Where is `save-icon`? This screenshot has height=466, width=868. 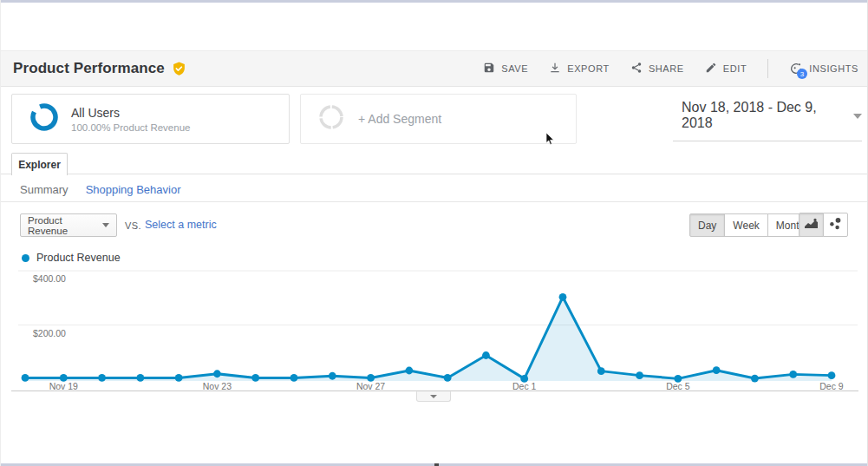 save-icon is located at coordinates (489, 69).